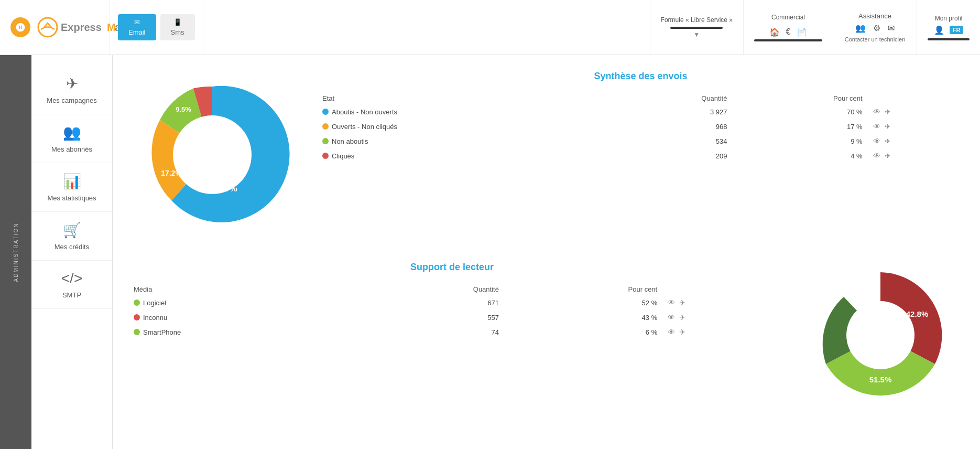  I want to click on svg-text: 69.7%, so click(225, 189).